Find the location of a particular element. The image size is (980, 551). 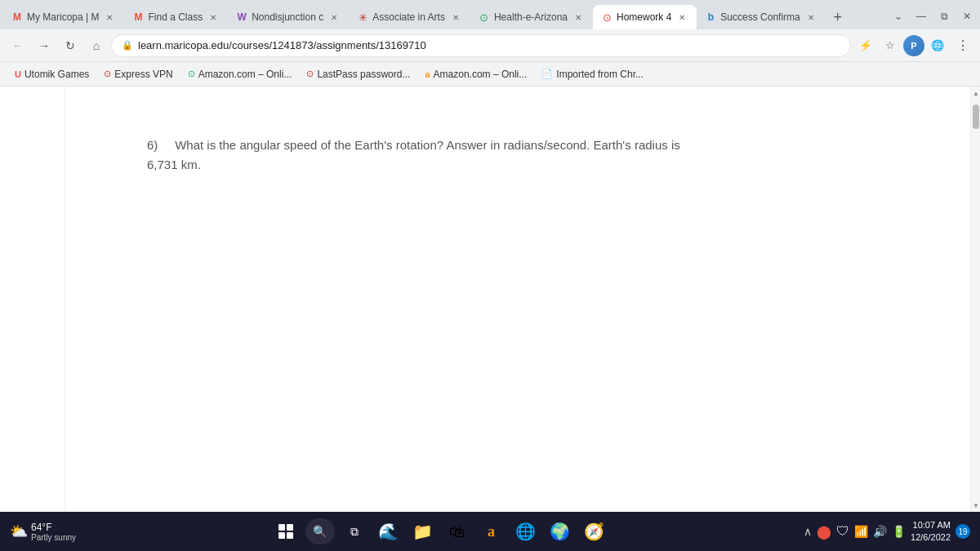

browser-icon: 🌐 is located at coordinates (938, 46).